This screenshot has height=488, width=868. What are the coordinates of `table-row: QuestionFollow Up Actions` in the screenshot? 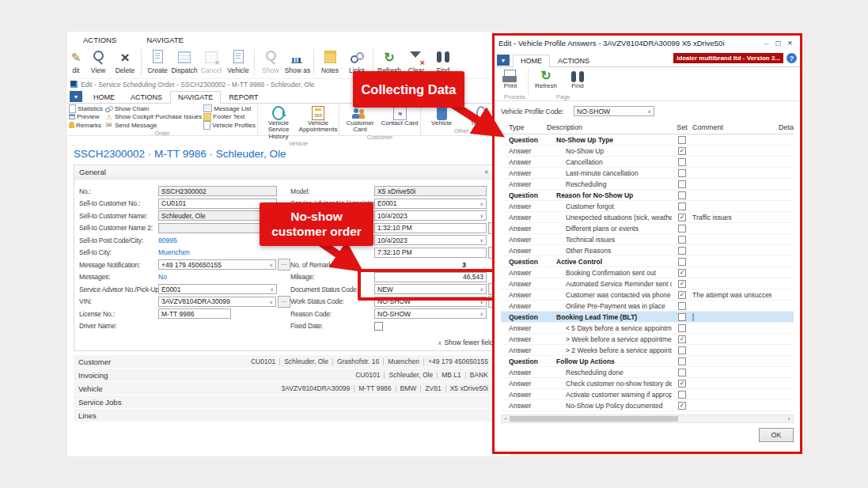 It's located at (647, 361).